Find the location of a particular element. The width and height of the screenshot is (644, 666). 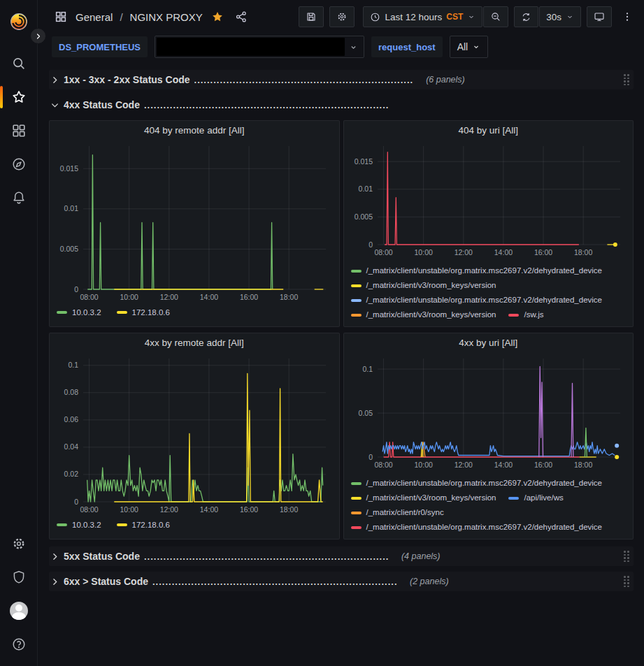

legend-label: 10.0.3.2 is located at coordinates (87, 525).